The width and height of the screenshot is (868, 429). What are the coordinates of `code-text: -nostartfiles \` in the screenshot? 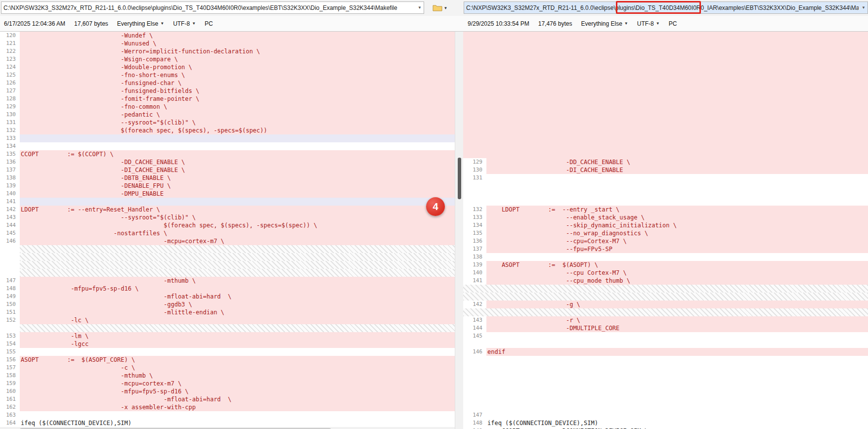 It's located at (237, 233).